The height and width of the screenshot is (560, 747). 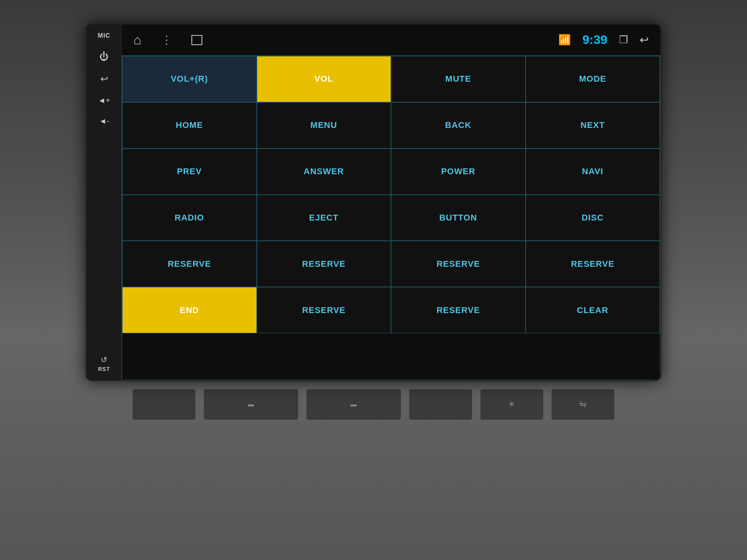 What do you see at coordinates (104, 202) in the screenshot?
I see `side-controls: MIC ⏻ ↩ ◄+ ◄- ↺ RST` at bounding box center [104, 202].